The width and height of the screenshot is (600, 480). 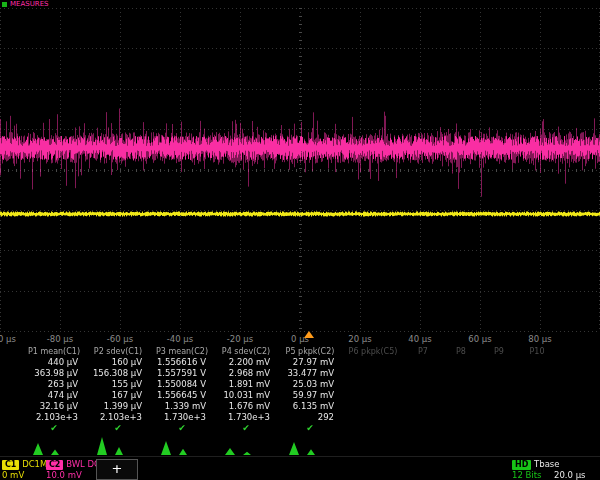 What do you see at coordinates (536, 464) in the screenshot?
I see `timebase-descriptor: HD Tbase` at bounding box center [536, 464].